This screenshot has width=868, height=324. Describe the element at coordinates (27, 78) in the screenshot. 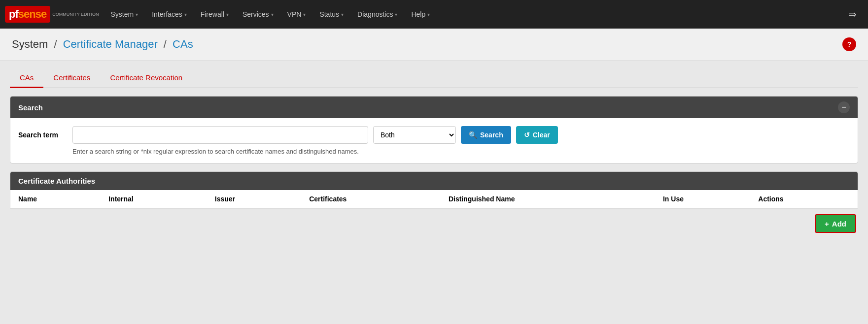

I see `tab-cas: CAs` at that location.